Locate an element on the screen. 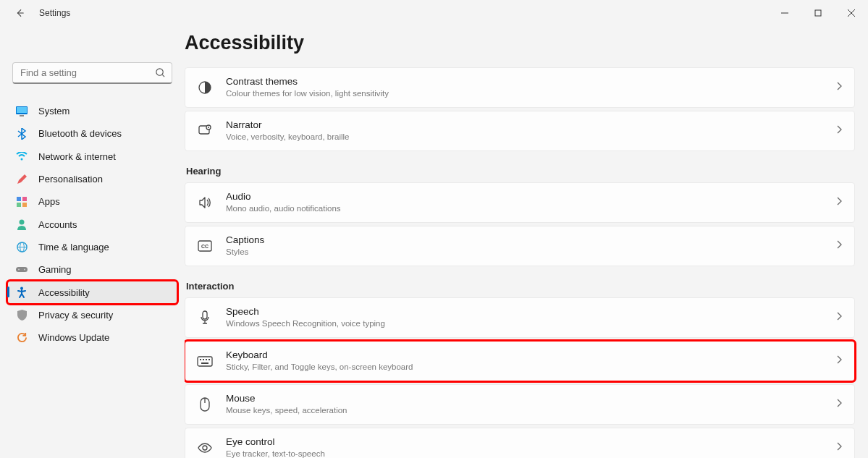  card-sub: Windows Speech Recognition, voice typing is located at coordinates (531, 324).